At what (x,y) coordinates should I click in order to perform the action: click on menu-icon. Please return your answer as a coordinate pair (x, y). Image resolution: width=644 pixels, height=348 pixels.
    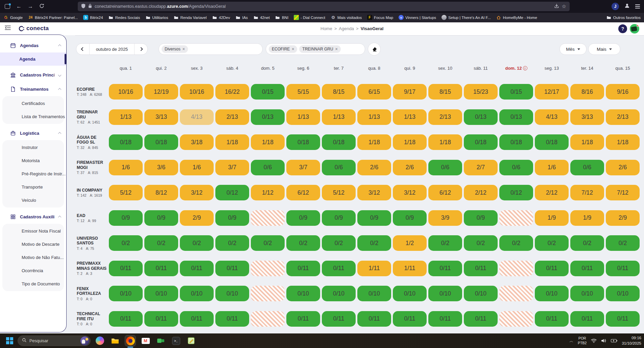
    Looking at the image, I should click on (638, 6).